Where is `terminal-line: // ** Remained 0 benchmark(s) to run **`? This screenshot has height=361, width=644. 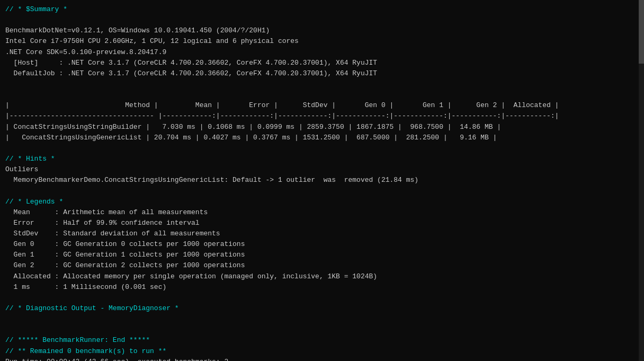 terminal-line: // ** Remained 0 benchmark(s) to run ** is located at coordinates (322, 351).